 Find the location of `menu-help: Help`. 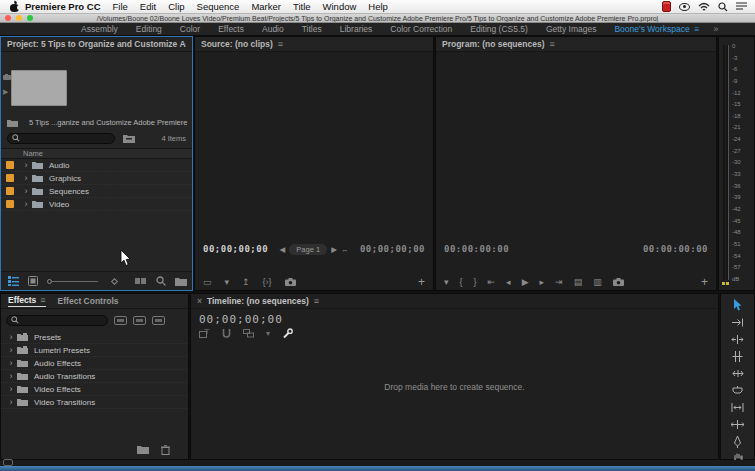

menu-help: Help is located at coordinates (378, 6).